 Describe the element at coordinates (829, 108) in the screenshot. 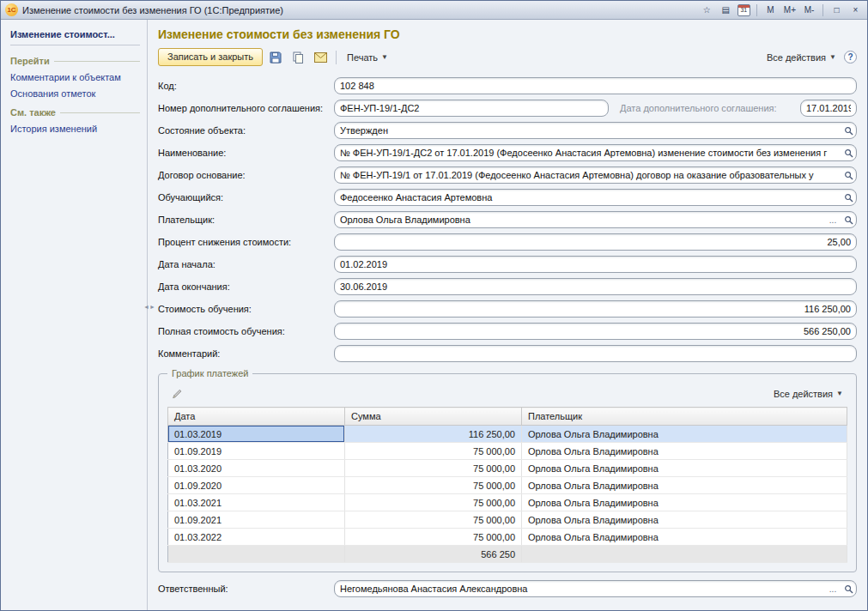

I see `agreement-date-input` at that location.